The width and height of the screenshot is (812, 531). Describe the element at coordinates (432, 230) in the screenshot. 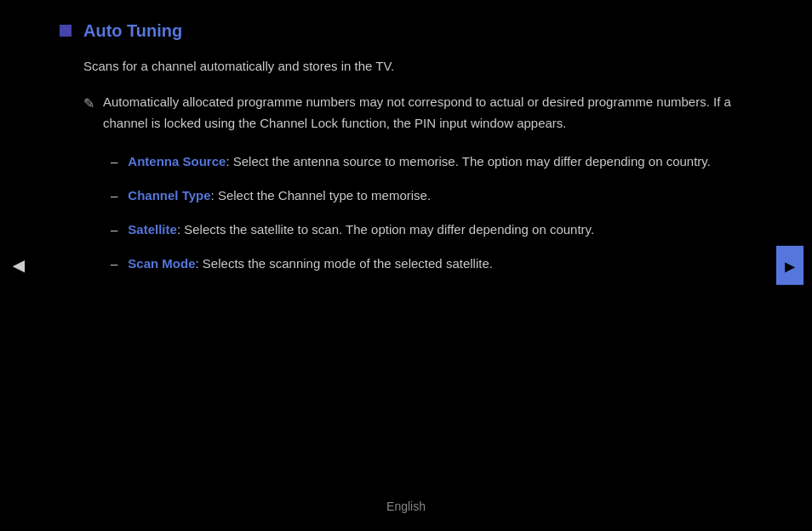

I see `list-item: – Satellite: Selects the satellite to sc…` at that location.